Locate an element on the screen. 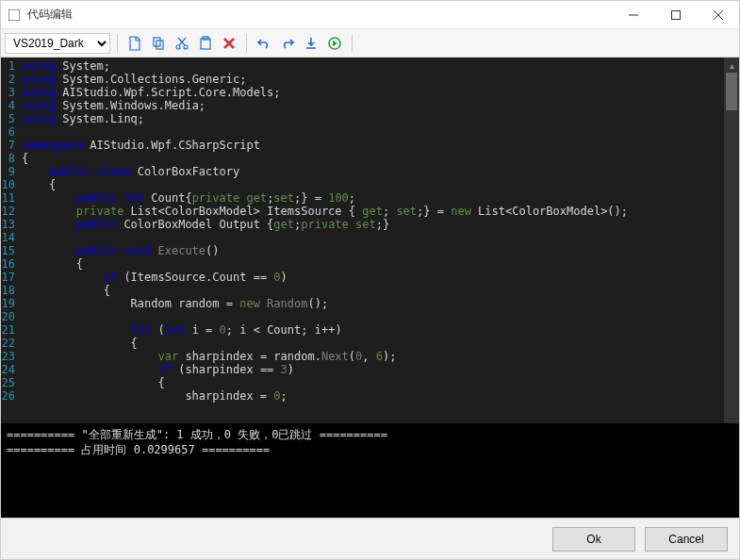 This screenshot has height=560, width=740. line-number: 8 is located at coordinates (8, 158).